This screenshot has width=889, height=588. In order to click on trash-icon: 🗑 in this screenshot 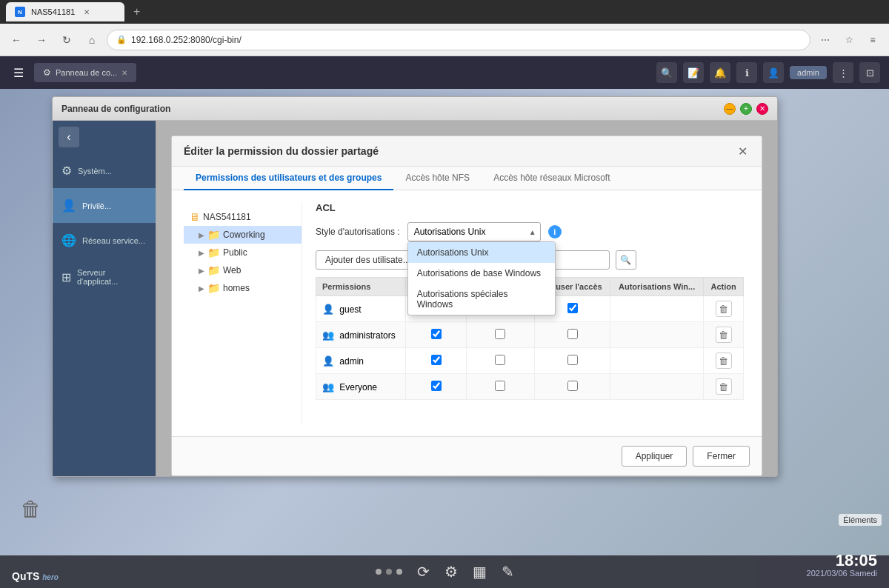, I will do `click(31, 510)`.